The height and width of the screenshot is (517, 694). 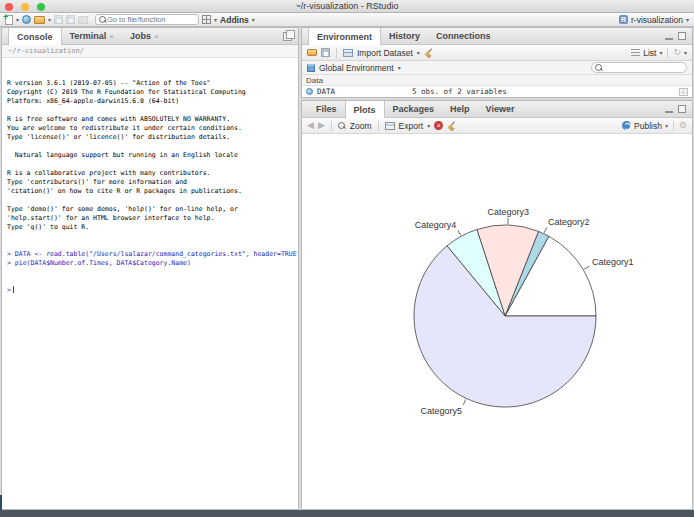 What do you see at coordinates (429, 53) in the screenshot?
I see `clear-workspace-icon` at bounding box center [429, 53].